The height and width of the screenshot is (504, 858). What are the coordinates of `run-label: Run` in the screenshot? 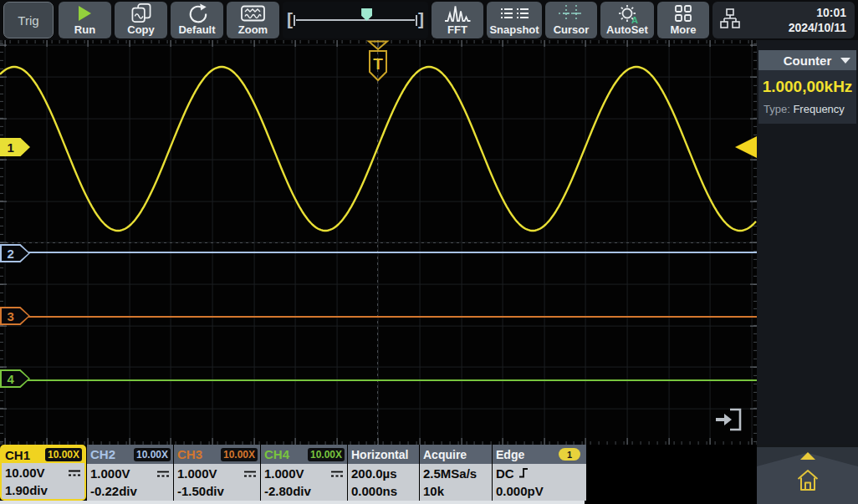 It's located at (85, 30).